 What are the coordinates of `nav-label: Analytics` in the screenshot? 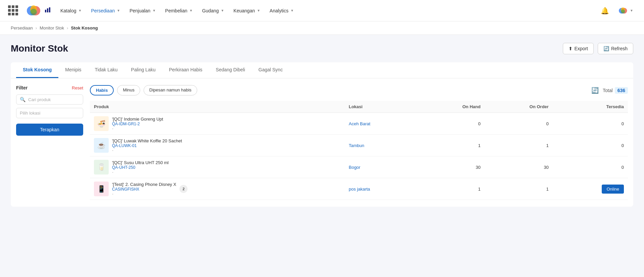 It's located at (279, 11).